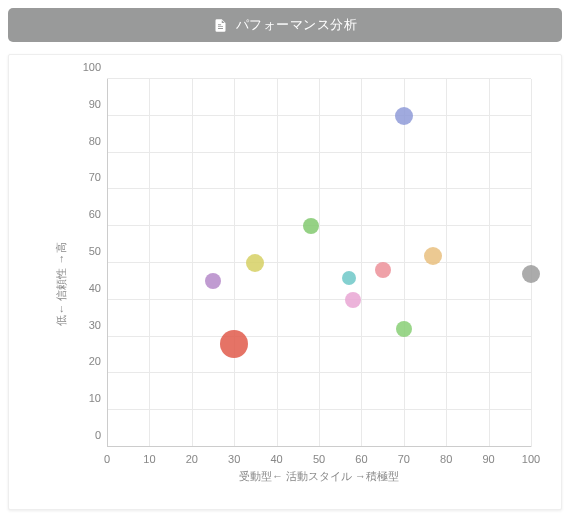  What do you see at coordinates (149, 456) in the screenshot?
I see `x-tick: 10` at bounding box center [149, 456].